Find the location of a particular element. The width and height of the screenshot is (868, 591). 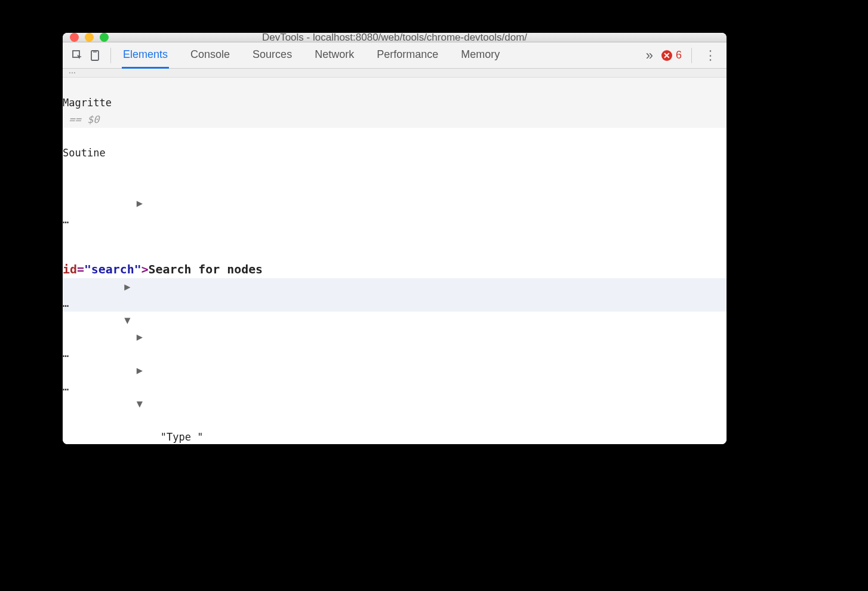

dom-tree-row: id="search">Search for nodes is located at coordinates (395, 261).